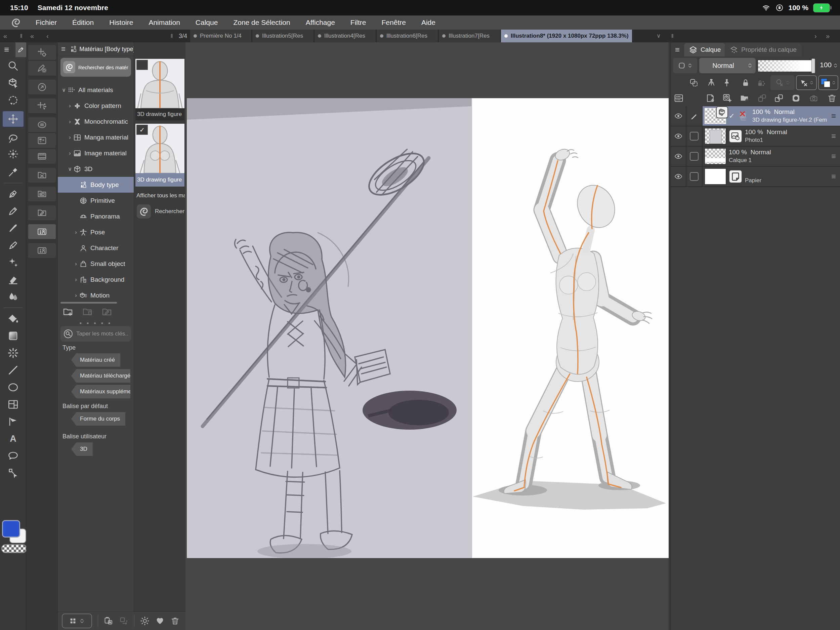 Image resolution: width=840 pixels, height=630 pixels. What do you see at coordinates (82, 449) in the screenshot?
I see `filter-tag: 3D` at bounding box center [82, 449].